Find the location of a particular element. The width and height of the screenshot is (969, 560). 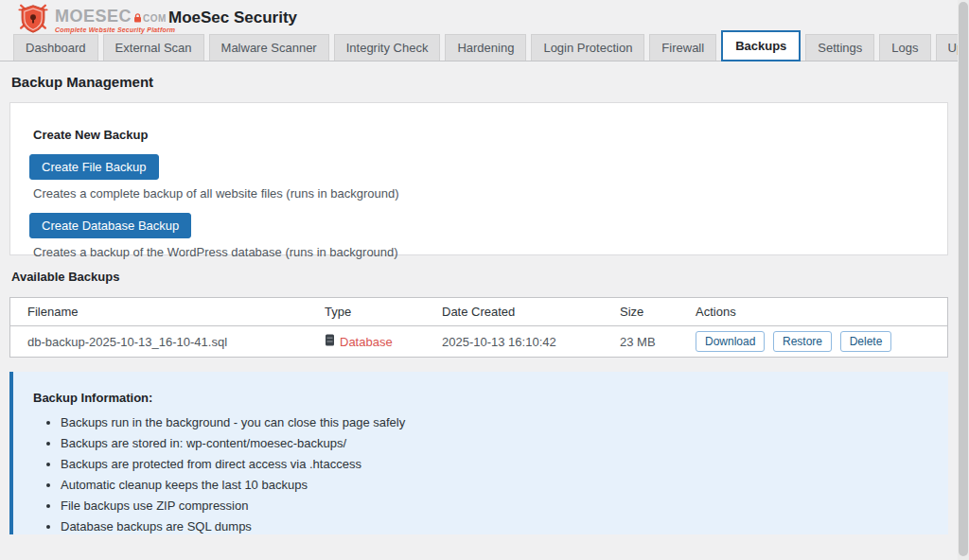

tab-firewall: Firewall is located at coordinates (683, 47).